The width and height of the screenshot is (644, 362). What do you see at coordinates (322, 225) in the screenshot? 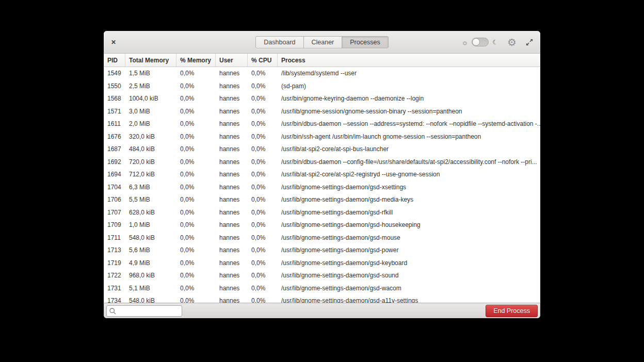
I see `table-row: 17091,0 MiB0,0%hannes0,0%/usr/lib/gnome-…` at bounding box center [322, 225].